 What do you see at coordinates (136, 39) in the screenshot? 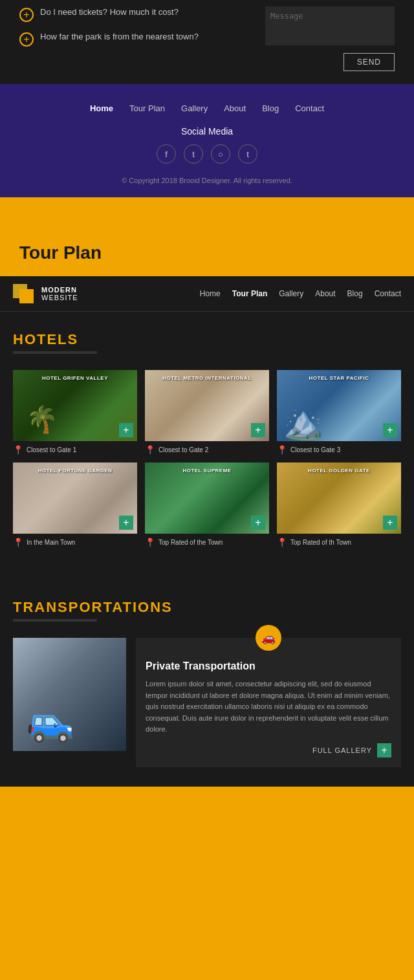
I see `faq-item-2: + How far the park is from the nearest t…` at bounding box center [136, 39].